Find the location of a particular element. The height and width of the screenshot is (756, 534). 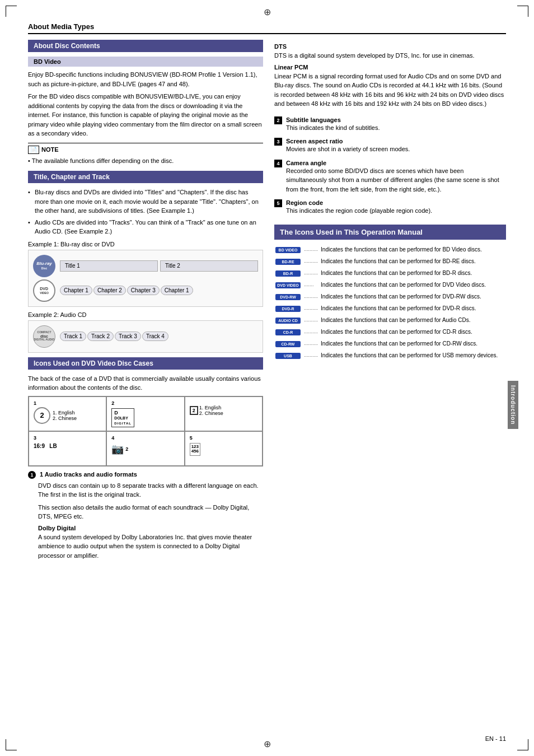

camera-row: 4 Camera angle Recorded onto some BD/DVD… is located at coordinates (390, 179).